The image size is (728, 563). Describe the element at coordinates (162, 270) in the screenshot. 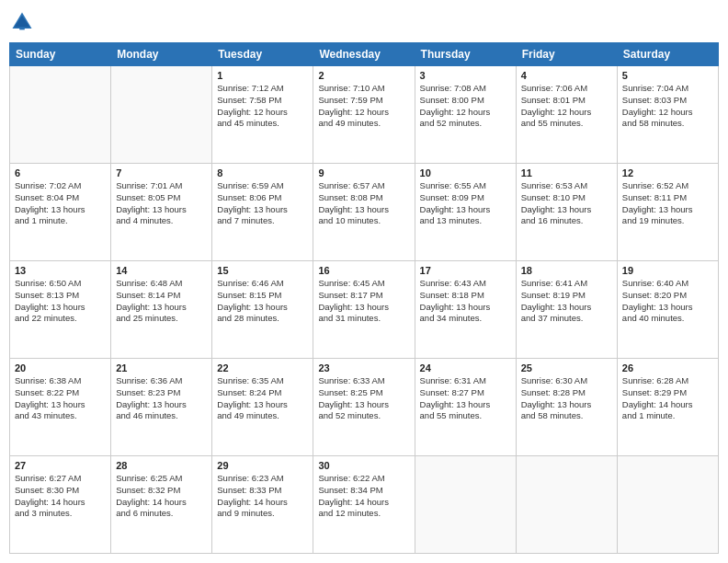

I see `day-number: 14` at that location.